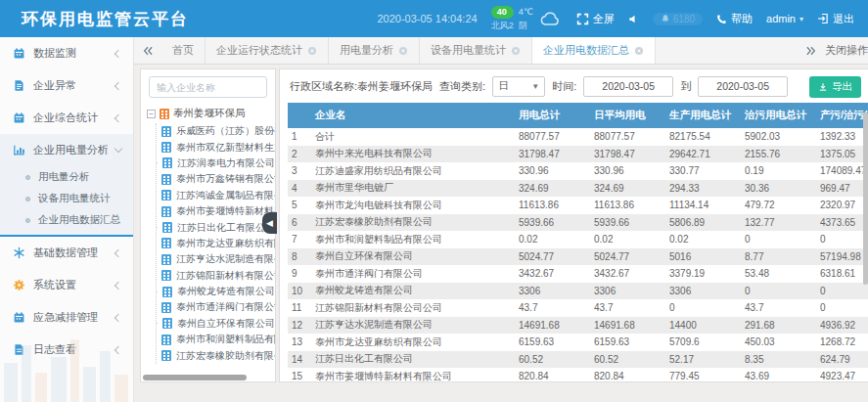 The height and width of the screenshot is (402, 868). What do you see at coordinates (604, 20) in the screenshot?
I see `fullscreen-label: 全屏` at bounding box center [604, 20].